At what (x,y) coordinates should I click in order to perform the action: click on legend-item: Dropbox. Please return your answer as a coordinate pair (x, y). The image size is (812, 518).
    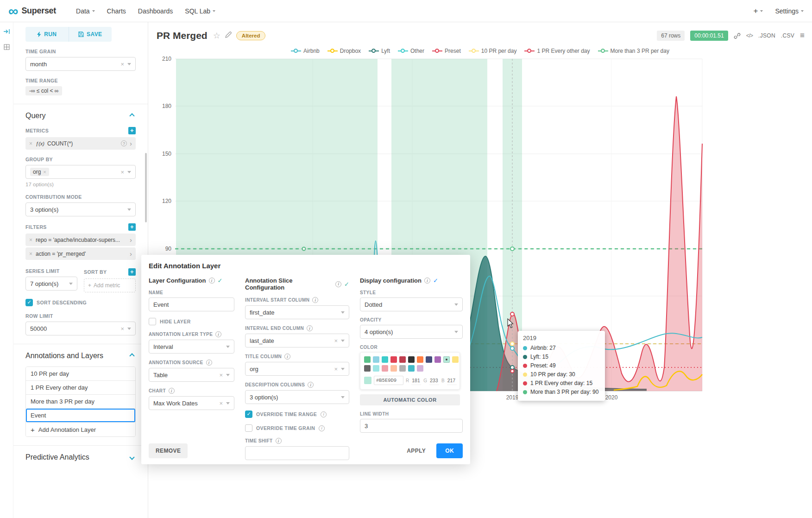
    Looking at the image, I should click on (344, 51).